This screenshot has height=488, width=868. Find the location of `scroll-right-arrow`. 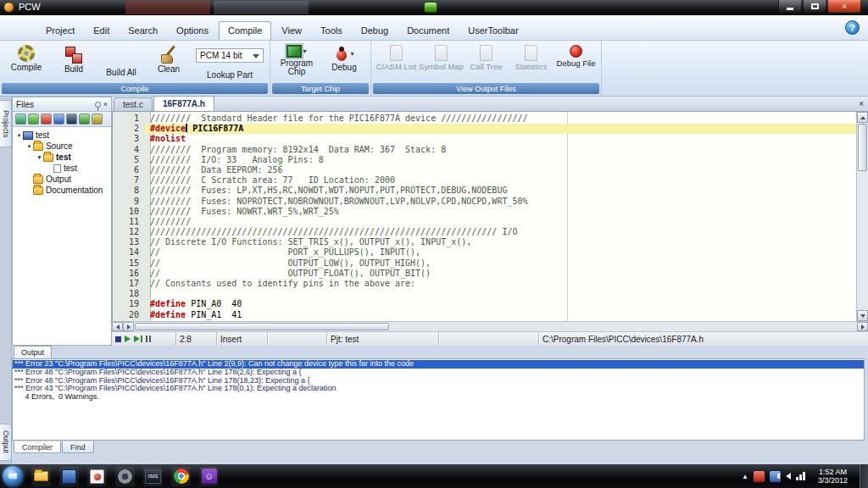

scroll-right-arrow is located at coordinates (863, 327).